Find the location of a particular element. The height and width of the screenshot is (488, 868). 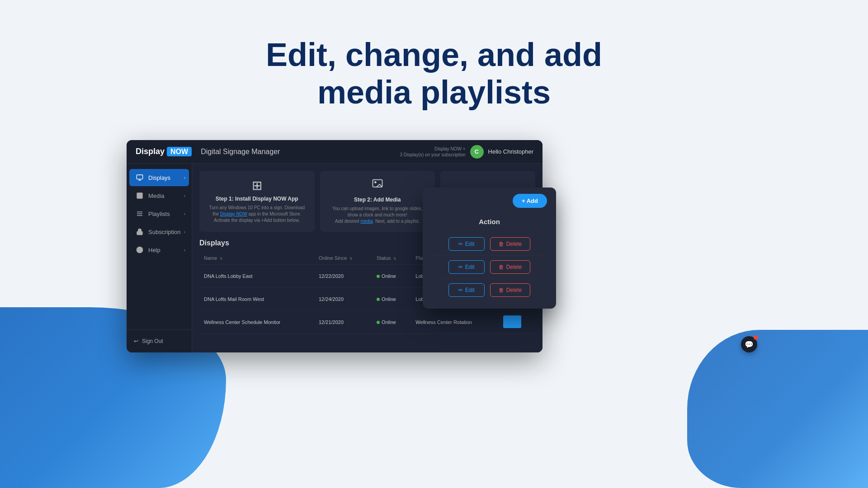

sidebar-item-subscription: Subscription › is located at coordinates (159, 232).